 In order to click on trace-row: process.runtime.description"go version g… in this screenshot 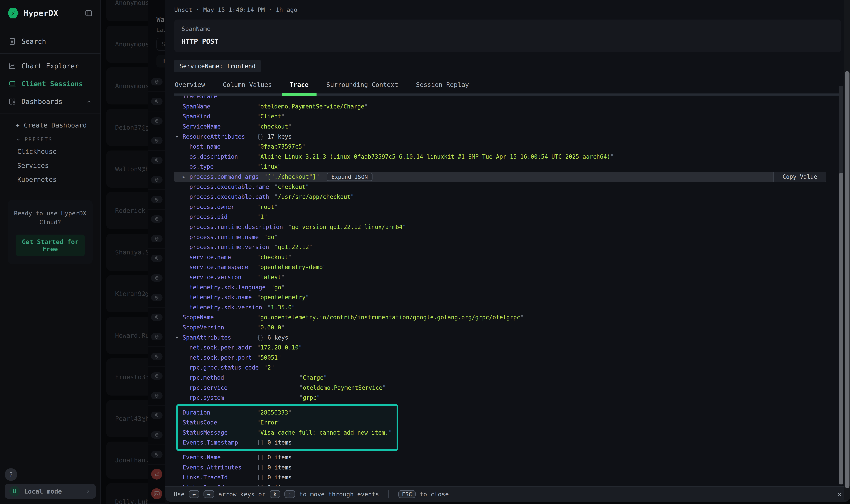, I will do `click(500, 227)`.